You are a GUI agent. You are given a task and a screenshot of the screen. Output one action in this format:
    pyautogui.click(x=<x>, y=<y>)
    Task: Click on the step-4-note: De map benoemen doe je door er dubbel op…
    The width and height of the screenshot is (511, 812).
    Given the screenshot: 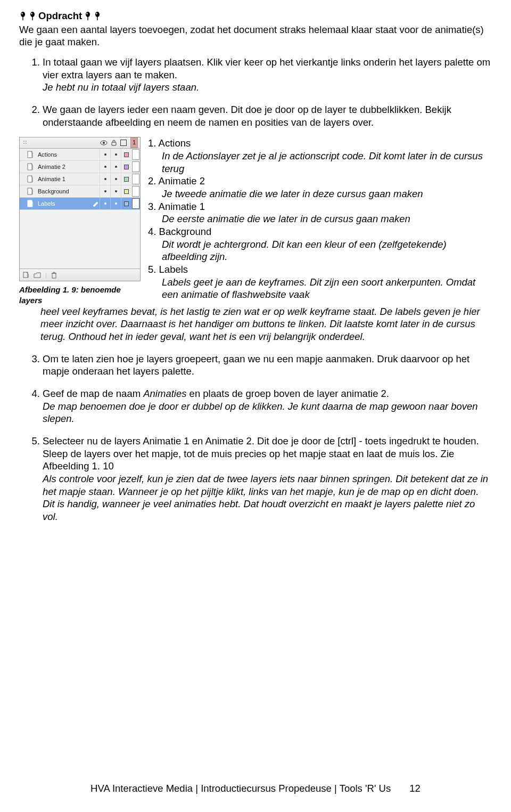 What is the action you would take?
    pyautogui.click(x=267, y=412)
    